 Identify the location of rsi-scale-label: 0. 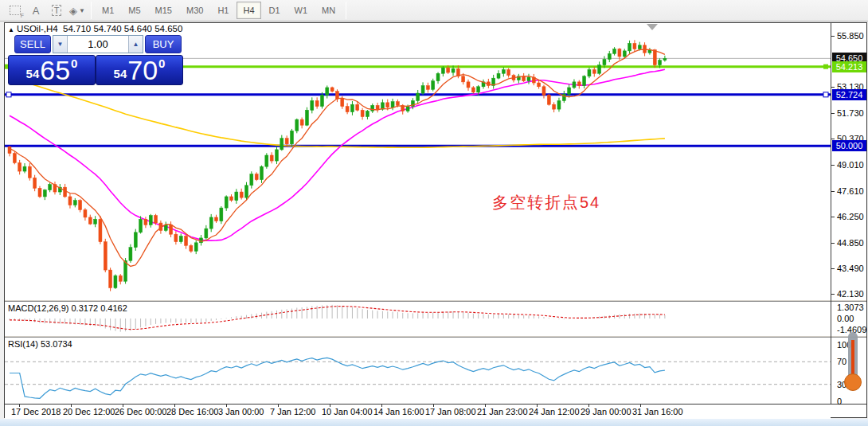
(839, 401).